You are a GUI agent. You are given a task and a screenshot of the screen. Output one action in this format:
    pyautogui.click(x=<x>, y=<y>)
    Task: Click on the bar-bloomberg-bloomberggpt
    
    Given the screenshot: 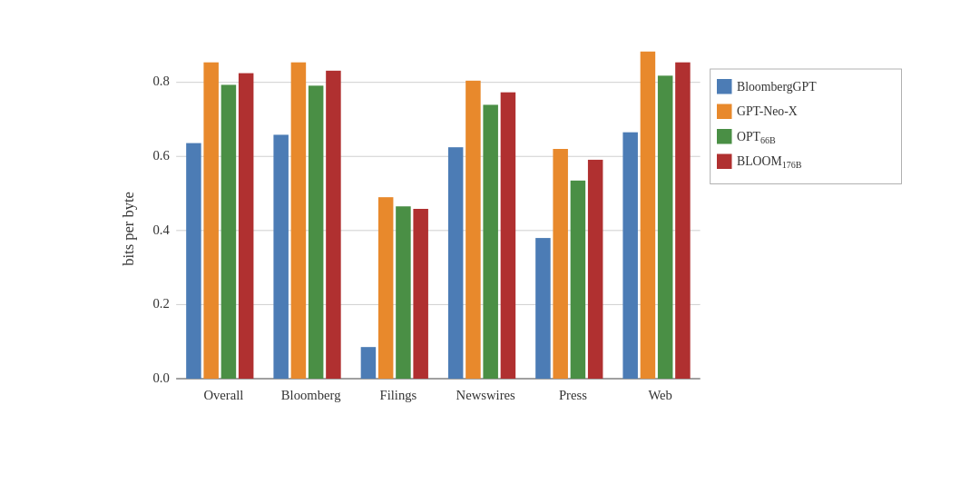 What is the action you would take?
    pyautogui.click(x=281, y=256)
    